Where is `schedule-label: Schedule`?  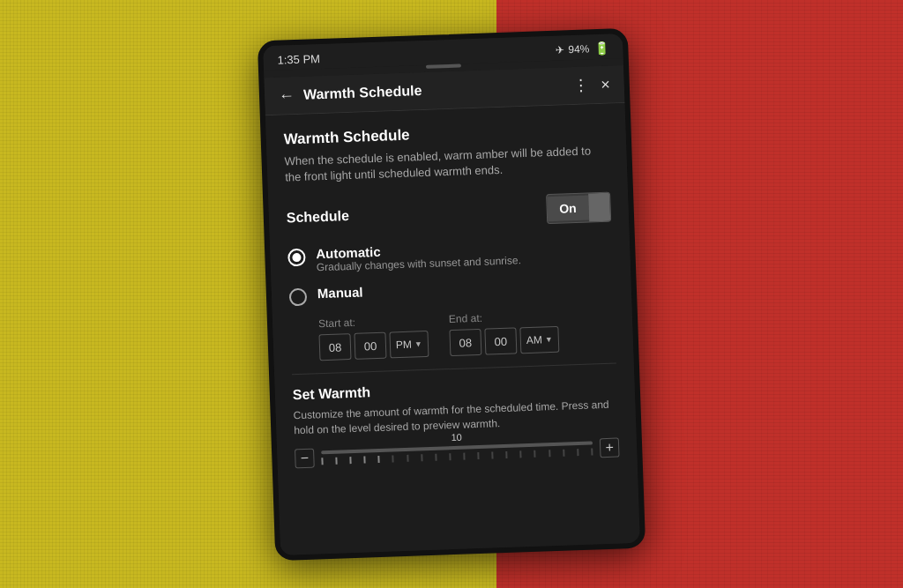
schedule-label: Schedule is located at coordinates (318, 217).